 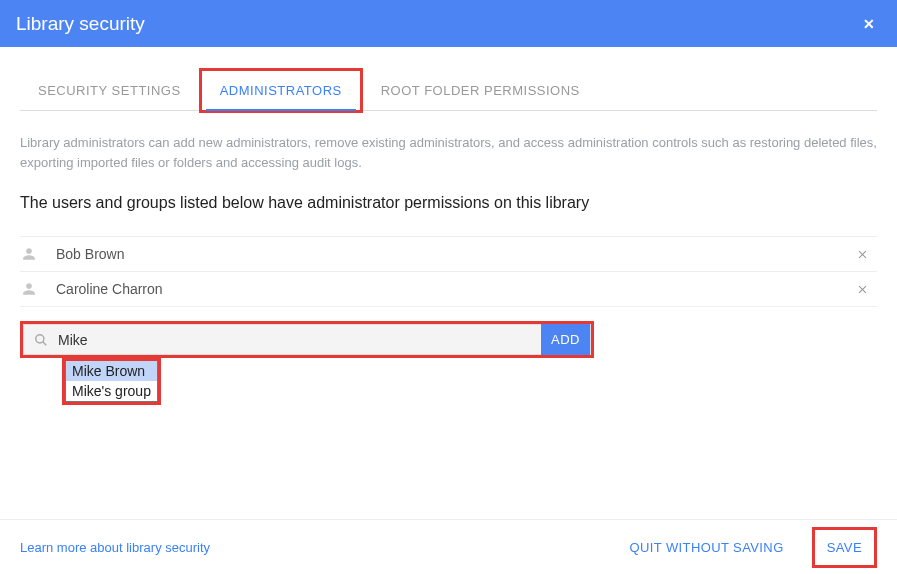 What do you see at coordinates (448, 254) in the screenshot?
I see `admin-row: Bob Brown` at bounding box center [448, 254].